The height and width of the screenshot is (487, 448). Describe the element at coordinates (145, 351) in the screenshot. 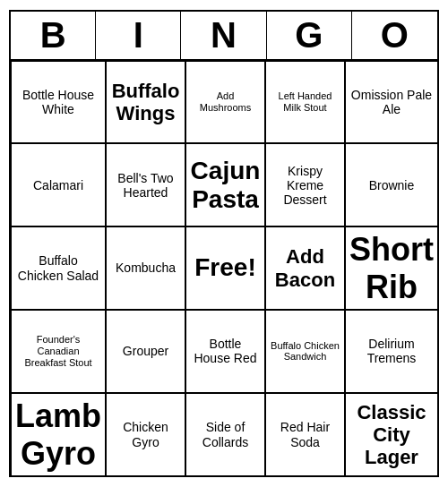

I see `bingo-cell: Grouper` at that location.